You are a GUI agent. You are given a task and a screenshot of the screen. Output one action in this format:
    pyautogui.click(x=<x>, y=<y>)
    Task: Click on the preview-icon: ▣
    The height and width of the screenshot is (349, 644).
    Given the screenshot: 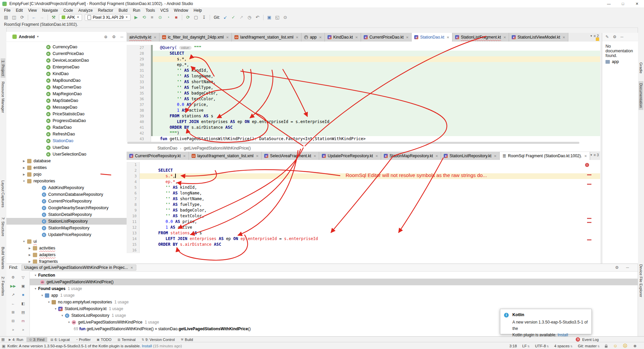 What is the action you would take?
    pyautogui.click(x=23, y=286)
    